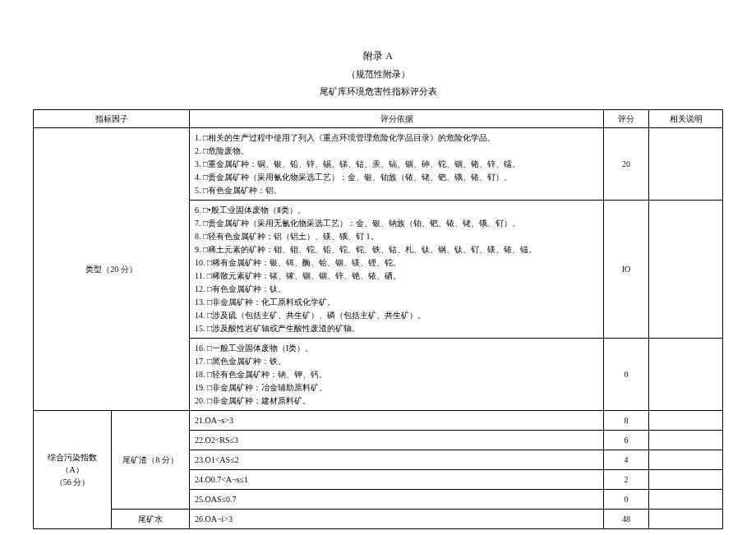  What do you see at coordinates (396, 224) in the screenshot?
I see `basis-line: 7. □贵金属矿种（采用无氰化物采选工艺）：金、银、钠族（铂、钯、铱、铑、锇、钌…` at bounding box center [396, 224].